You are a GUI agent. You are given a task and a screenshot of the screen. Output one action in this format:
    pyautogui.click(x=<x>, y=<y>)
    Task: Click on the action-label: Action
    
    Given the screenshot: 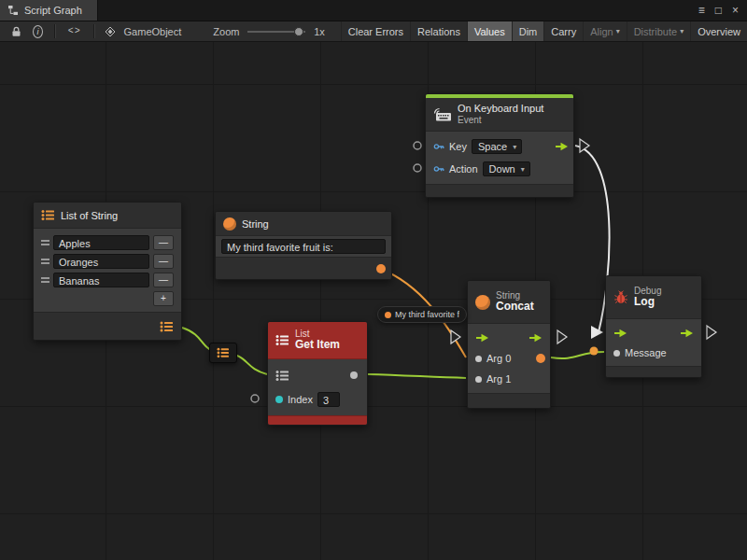 What is the action you would take?
    pyautogui.click(x=463, y=169)
    